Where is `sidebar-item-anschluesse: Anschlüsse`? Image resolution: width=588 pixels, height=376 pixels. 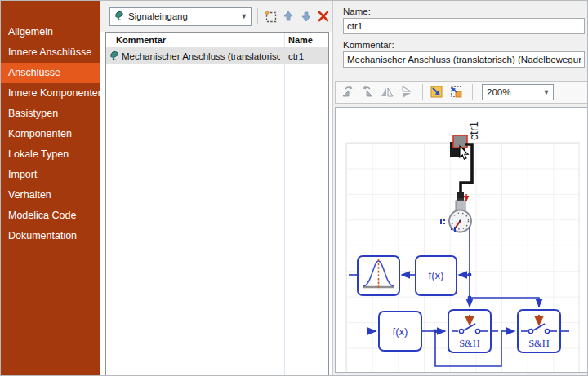
sidebar-item-anschluesse: Anschlüsse is located at coordinates (51, 73).